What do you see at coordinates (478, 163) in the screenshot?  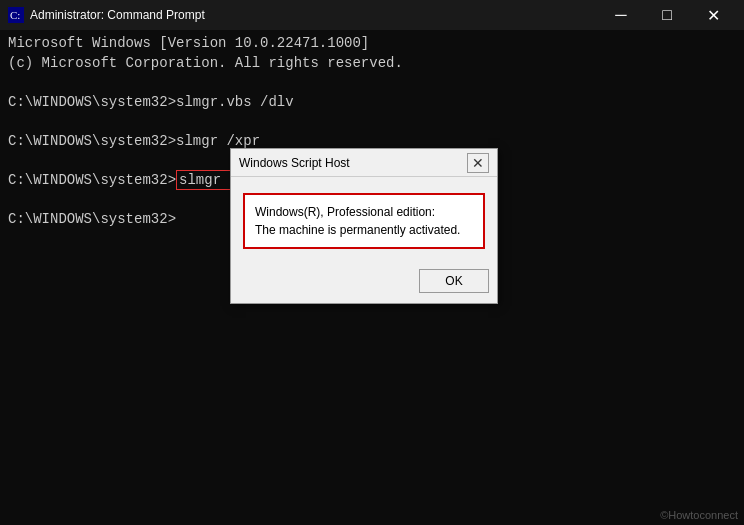 I see `dialog-close-button: ✕` at bounding box center [478, 163].